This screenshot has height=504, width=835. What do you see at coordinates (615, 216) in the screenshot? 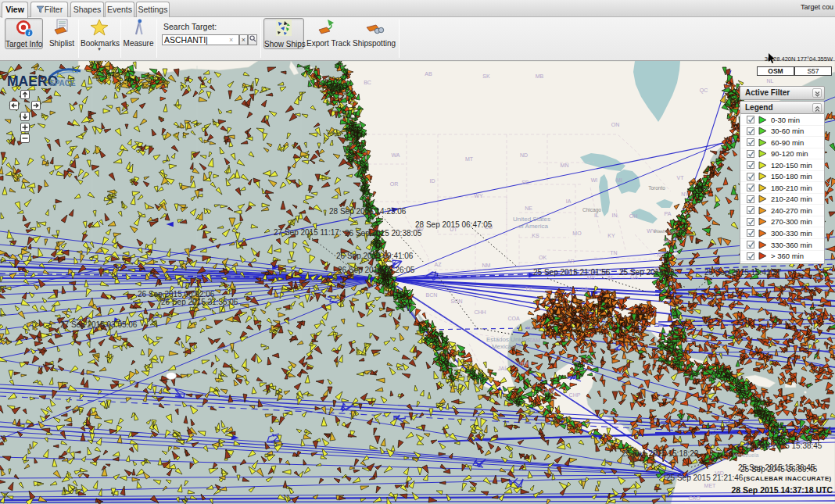
I see `svg-text: IN` at bounding box center [615, 216].